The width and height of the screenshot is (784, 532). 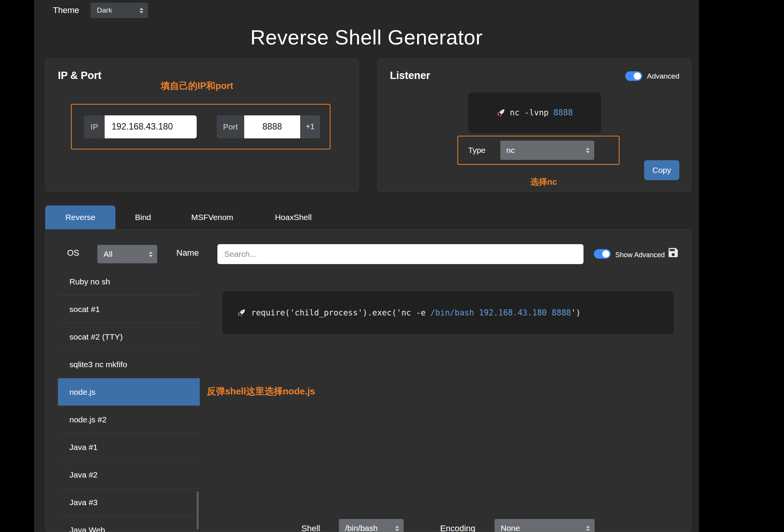 I want to click on listener-command-box: nc -lvnp 8888, so click(x=534, y=113).